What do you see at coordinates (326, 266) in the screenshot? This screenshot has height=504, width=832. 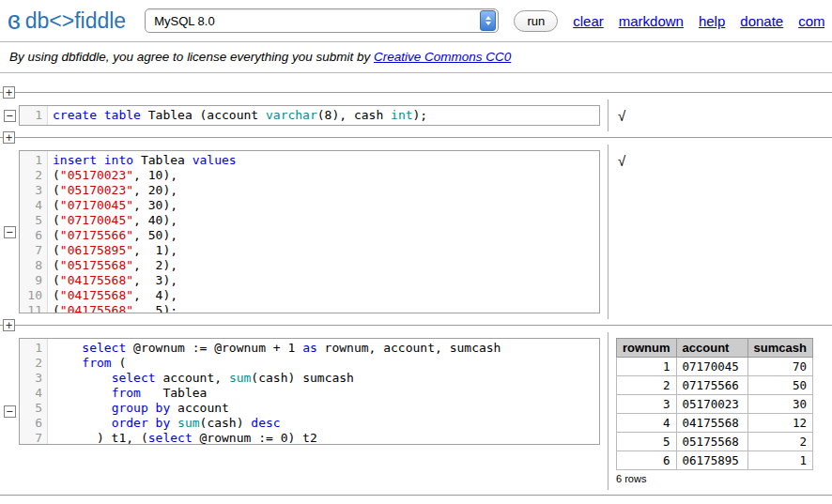 I see `code-line: ("05175568", 2),` at bounding box center [326, 266].